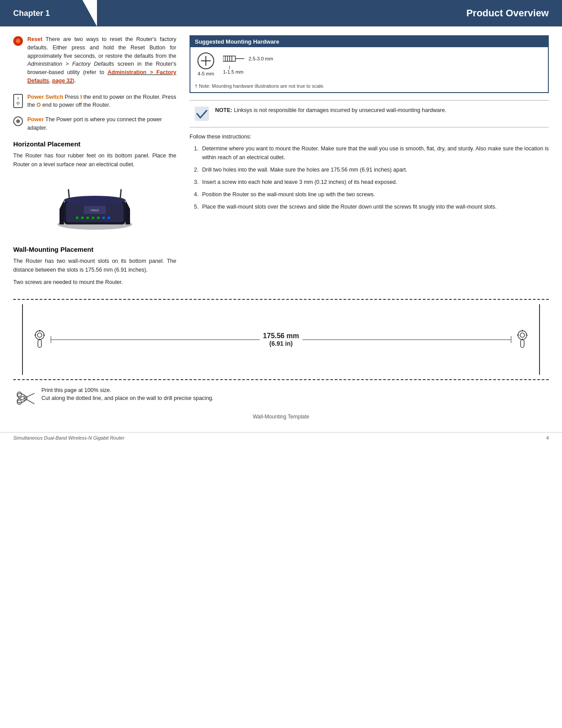 Image resolution: width=562 pixels, height=728 pixels. What do you see at coordinates (371, 170) in the screenshot?
I see `instruction-step-2: 2. Drill two holes into the wall. Make s…` at bounding box center [371, 170].